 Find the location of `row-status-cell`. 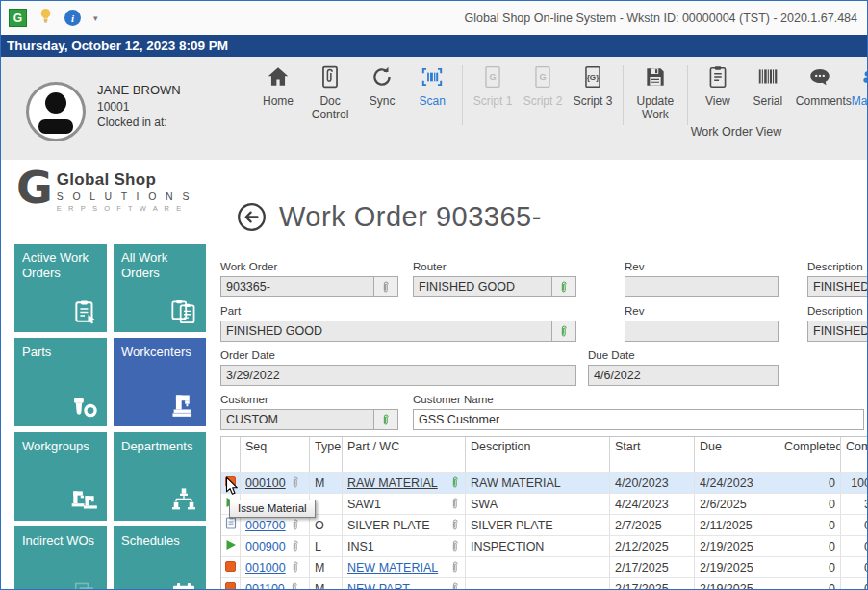

row-status-cell is located at coordinates (231, 584).